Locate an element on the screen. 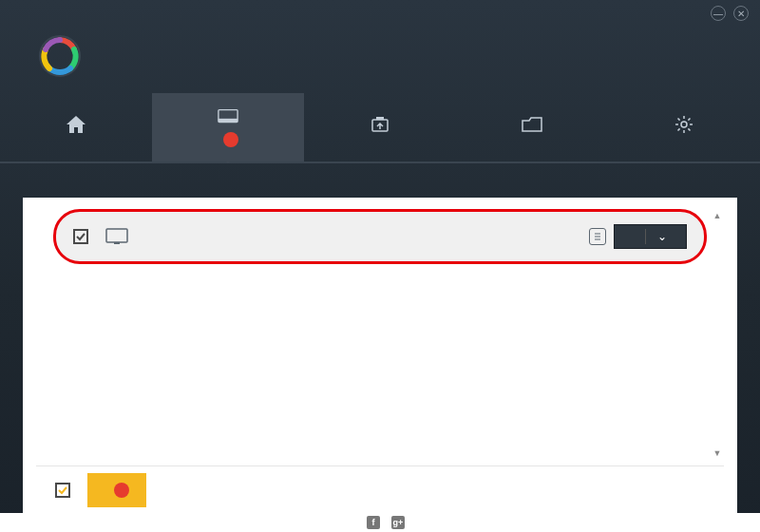 The width and height of the screenshot is (760, 532). gear-icon is located at coordinates (684, 124).